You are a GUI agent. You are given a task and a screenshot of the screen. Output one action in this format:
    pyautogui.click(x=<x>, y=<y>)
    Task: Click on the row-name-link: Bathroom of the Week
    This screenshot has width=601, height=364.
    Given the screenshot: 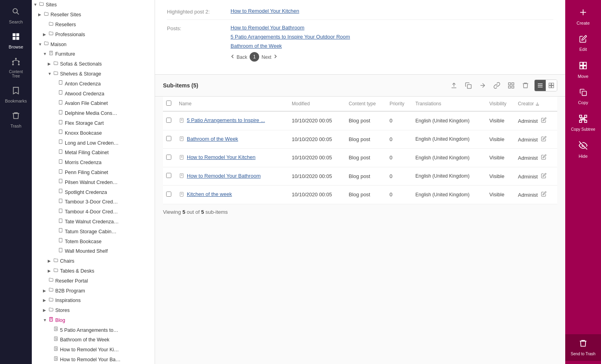 What is the action you would take?
    pyautogui.click(x=212, y=139)
    